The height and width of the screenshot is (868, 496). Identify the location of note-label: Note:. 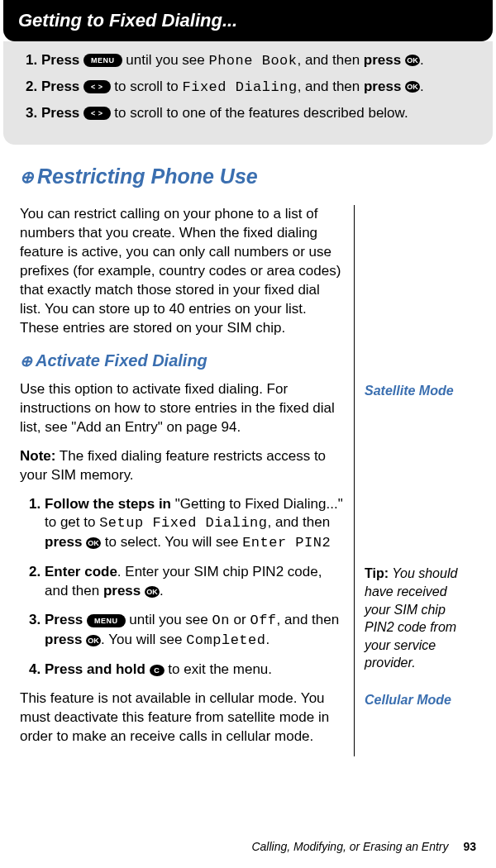
(38, 456).